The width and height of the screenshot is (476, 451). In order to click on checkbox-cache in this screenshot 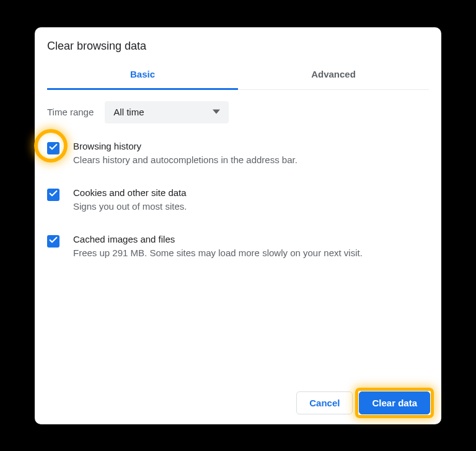, I will do `click(53, 241)`.